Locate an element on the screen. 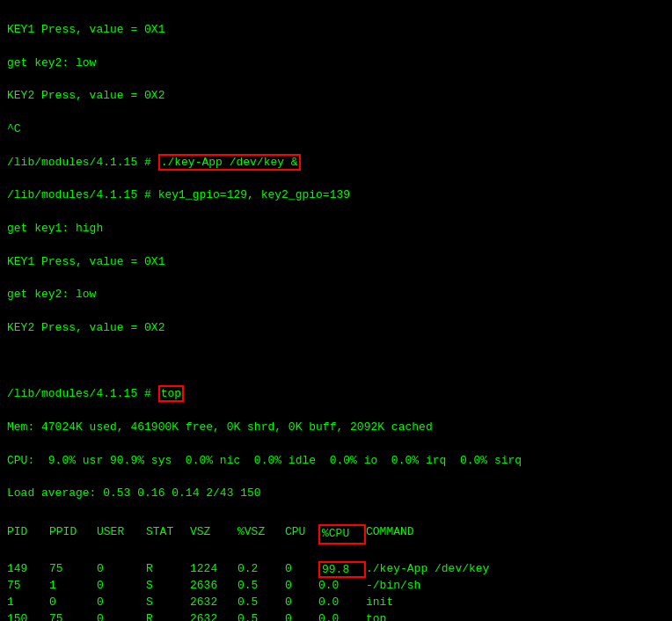  line-top-cmd: /lib/modules/4.1.15 # top is located at coordinates (95, 394).